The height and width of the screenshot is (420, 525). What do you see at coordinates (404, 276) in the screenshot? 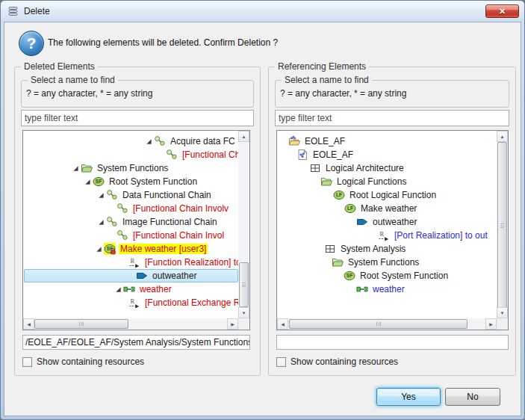
I see `tree-item-label: Root System Function` at bounding box center [404, 276].